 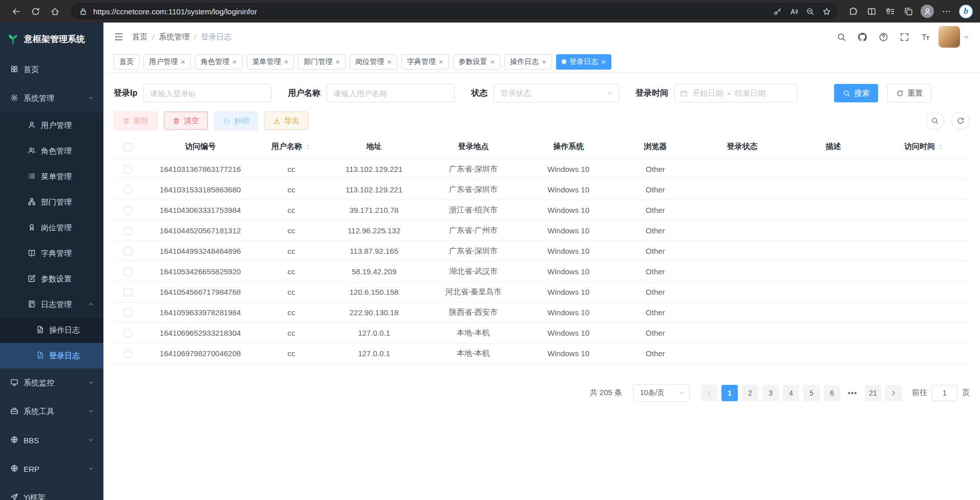 I want to click on tab-home: 首页, so click(x=126, y=62).